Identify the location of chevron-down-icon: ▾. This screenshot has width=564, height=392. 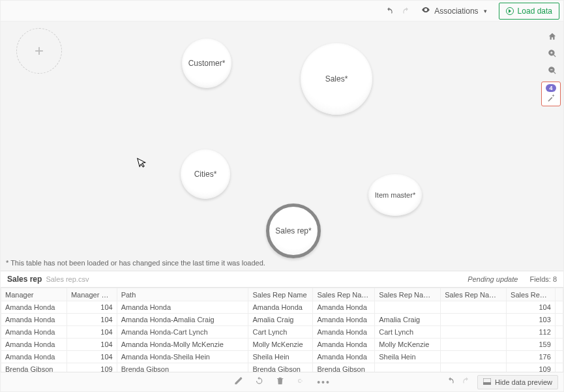
(485, 11).